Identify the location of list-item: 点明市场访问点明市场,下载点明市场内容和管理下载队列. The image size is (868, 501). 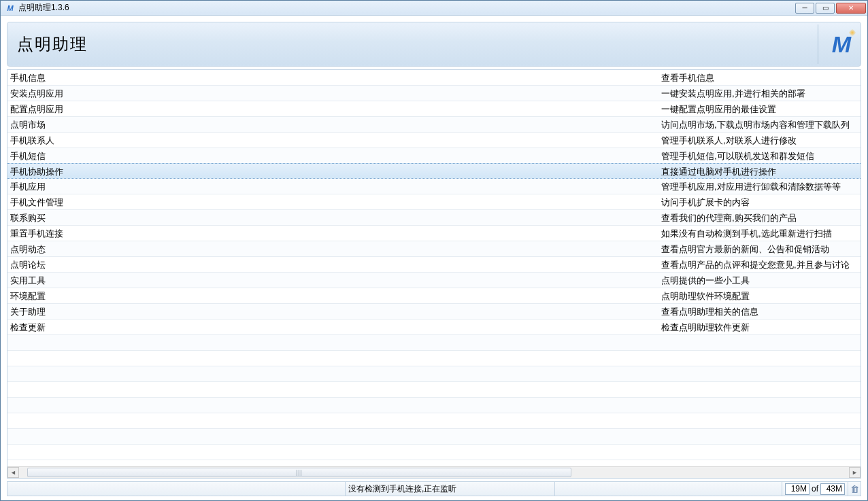
(434, 125).